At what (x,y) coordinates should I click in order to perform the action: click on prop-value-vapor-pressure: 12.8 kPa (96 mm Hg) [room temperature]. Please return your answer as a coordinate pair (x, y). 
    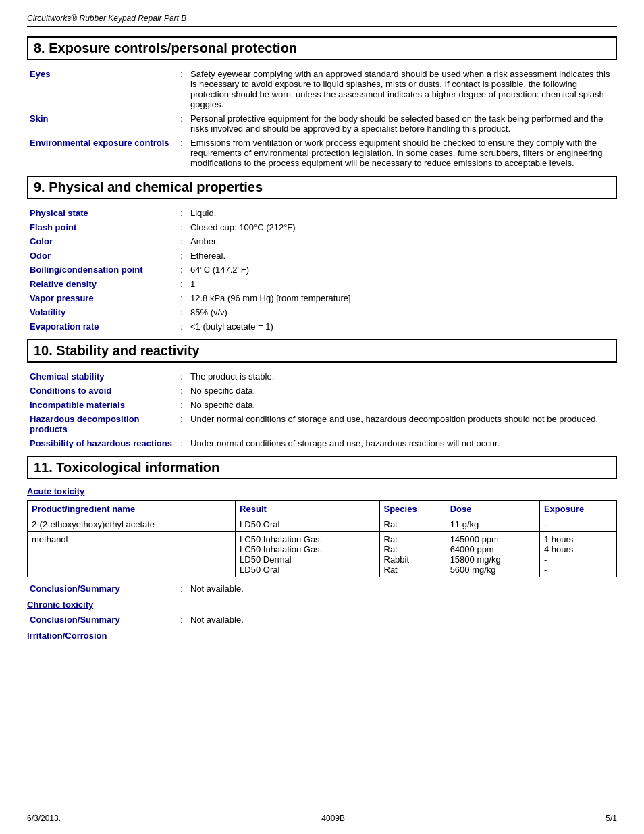
    Looking at the image, I should click on (402, 298).